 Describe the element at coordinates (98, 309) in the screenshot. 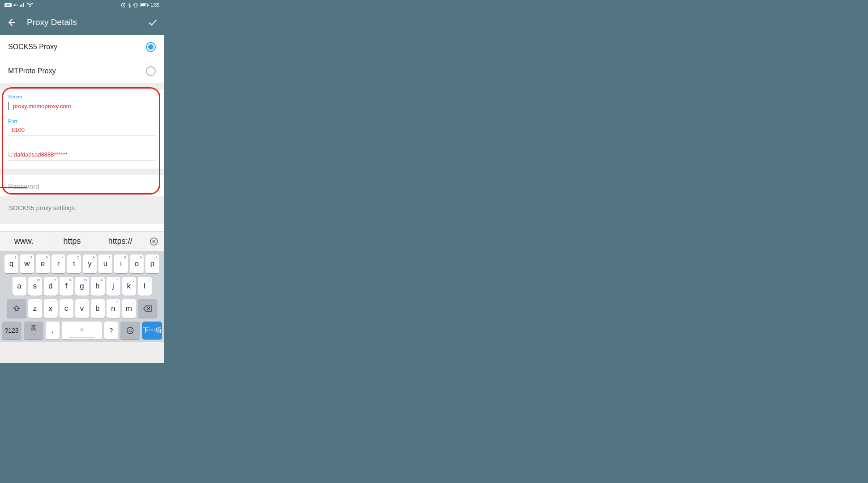

I see `key-b: b,` at that location.